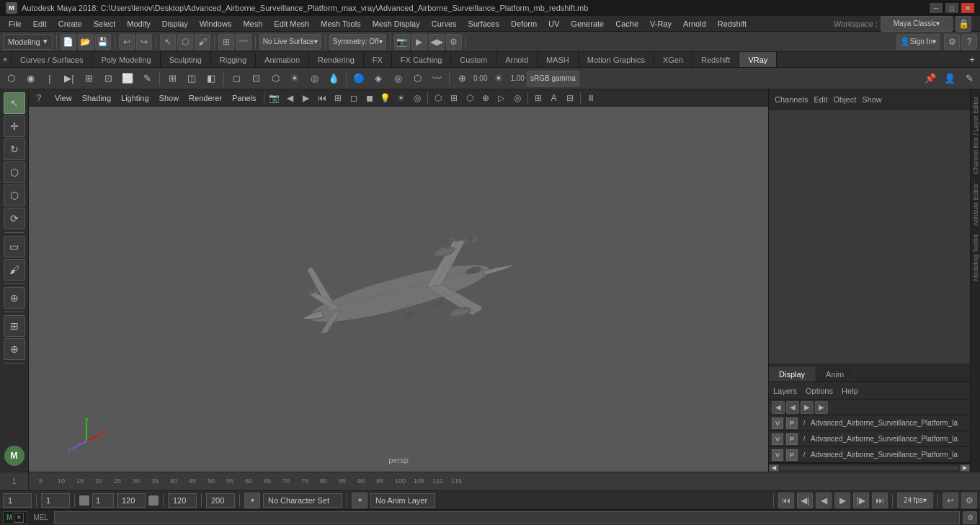  Describe the element at coordinates (71, 24) in the screenshot. I see `menu-create: Create` at that location.